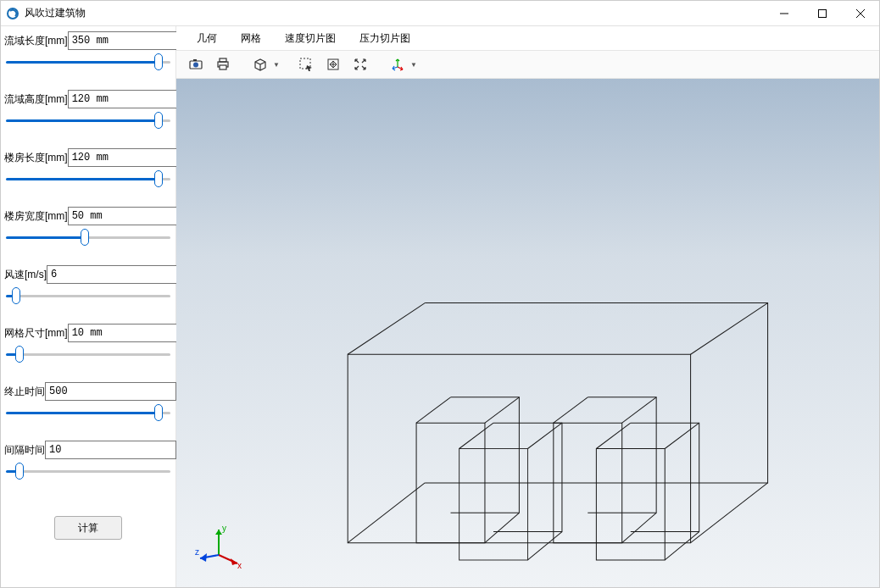 Image resolution: width=880 pixels, height=588 pixels. Describe the element at coordinates (88, 528) in the screenshot. I see `compute-button: 计算` at that location.